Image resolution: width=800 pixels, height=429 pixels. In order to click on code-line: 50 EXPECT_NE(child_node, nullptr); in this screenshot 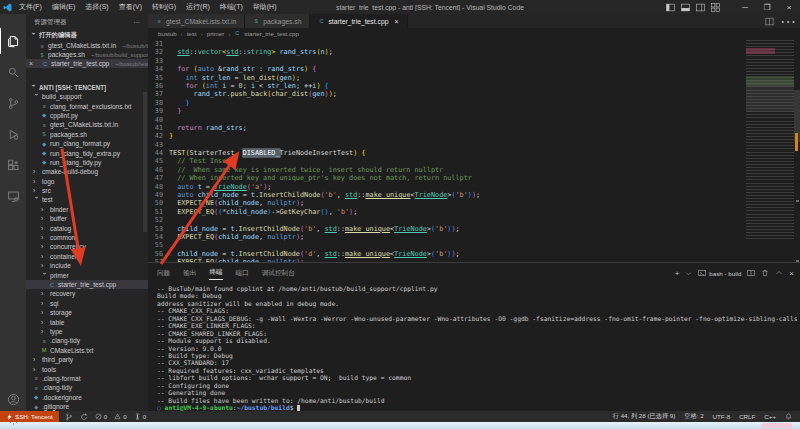, I will do `click(447, 203)`.